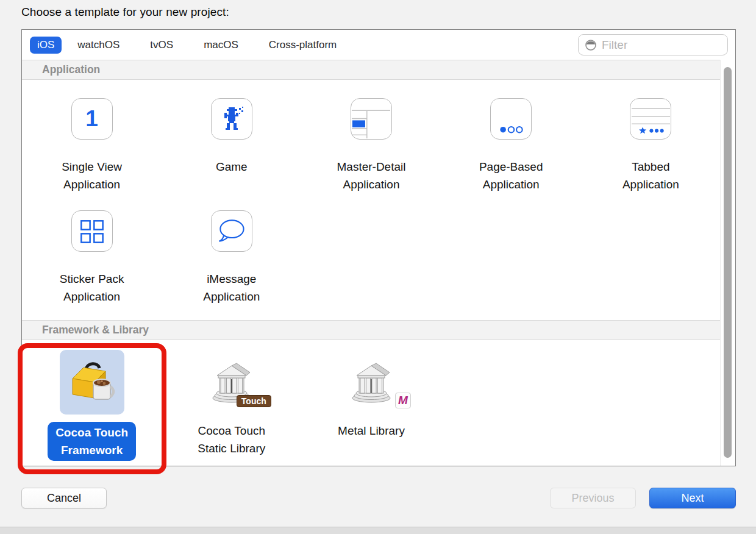  What do you see at coordinates (379, 45) in the screenshot?
I see `platform-tabbar: iOS watchOS tvOS macOS Cross-platform Fi…` at bounding box center [379, 45].